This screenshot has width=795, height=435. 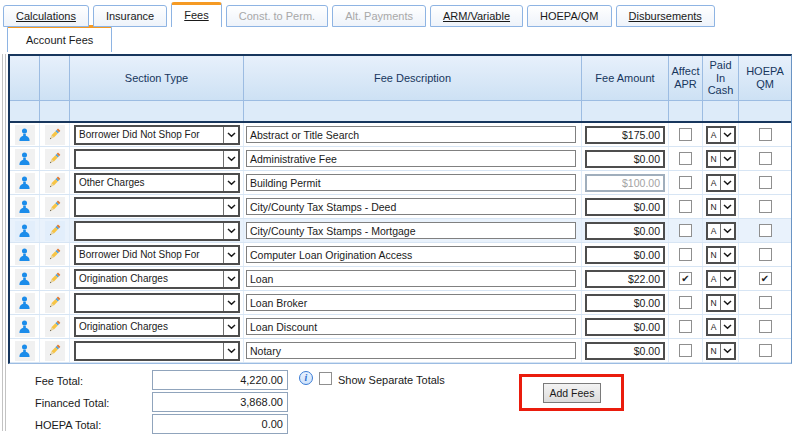 What do you see at coordinates (411, 134) in the screenshot?
I see `fee-description-input: Abstract or Title Search` at bounding box center [411, 134].